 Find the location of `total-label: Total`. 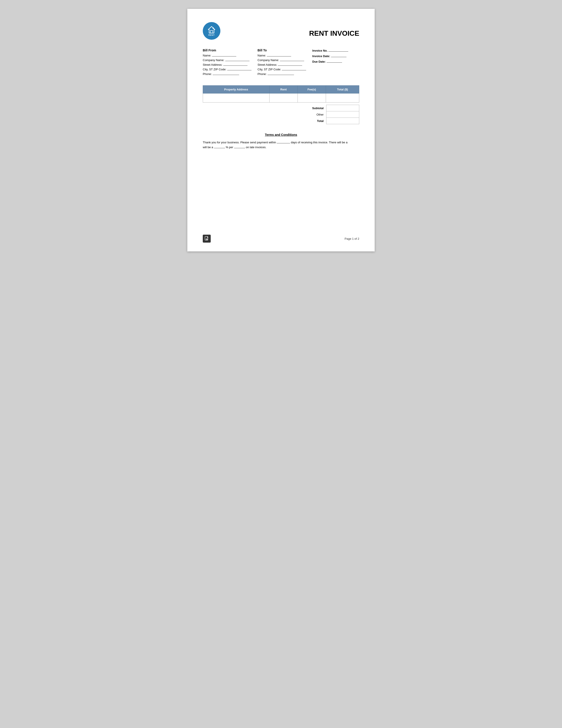

total-label: Total is located at coordinates (314, 121).